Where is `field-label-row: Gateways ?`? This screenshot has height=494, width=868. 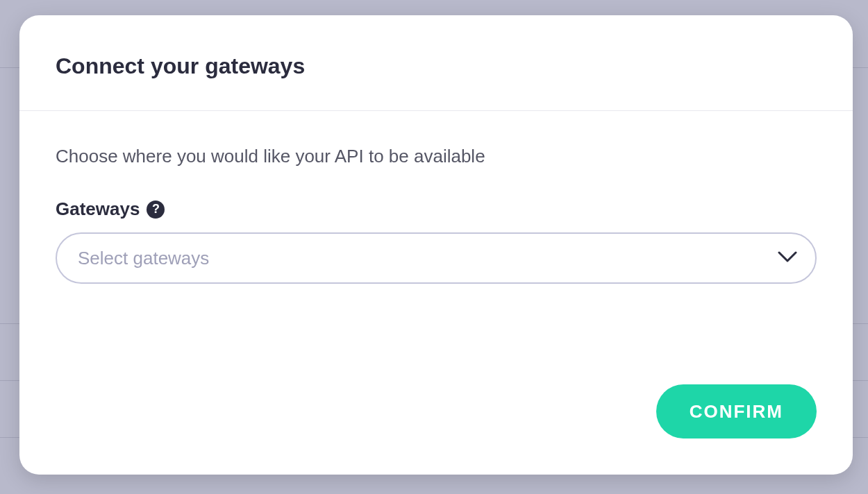
field-label-row: Gateways ? is located at coordinates (436, 210).